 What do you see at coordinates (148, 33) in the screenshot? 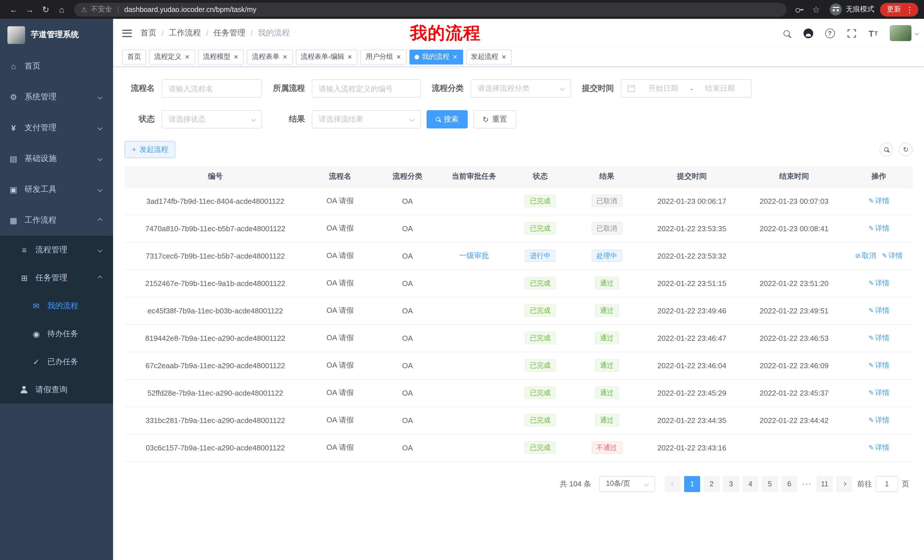
I see `breadcrumb-item: 首页` at bounding box center [148, 33].